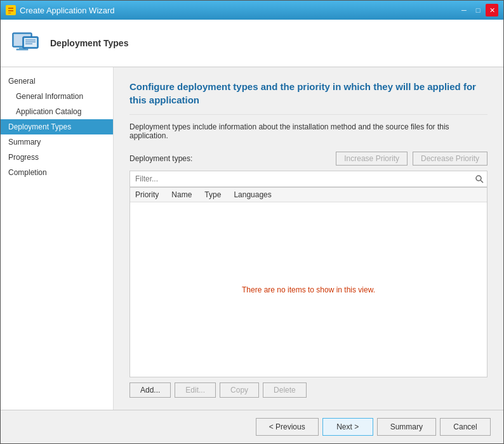  What do you see at coordinates (308, 131) in the screenshot?
I see `content-description: Deployment types include information abo…` at bounding box center [308, 131].